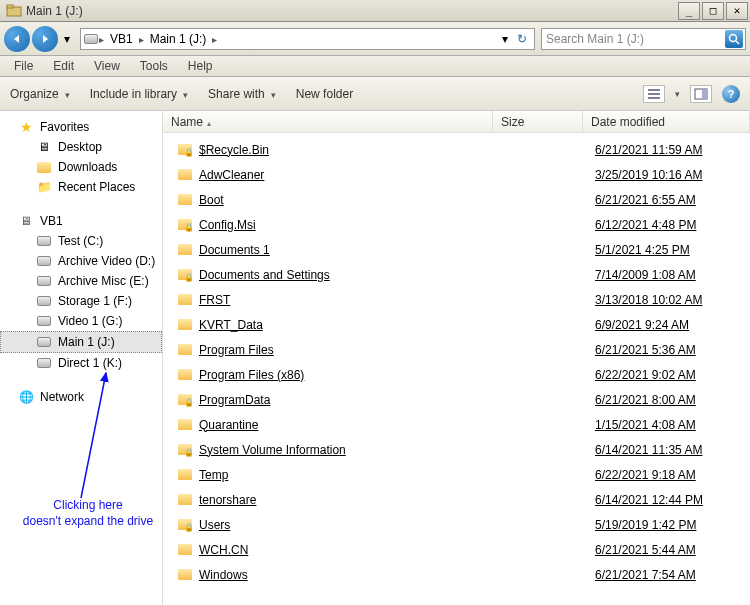  What do you see at coordinates (737, 11) in the screenshot?
I see `close-button: ✕` at bounding box center [737, 11].